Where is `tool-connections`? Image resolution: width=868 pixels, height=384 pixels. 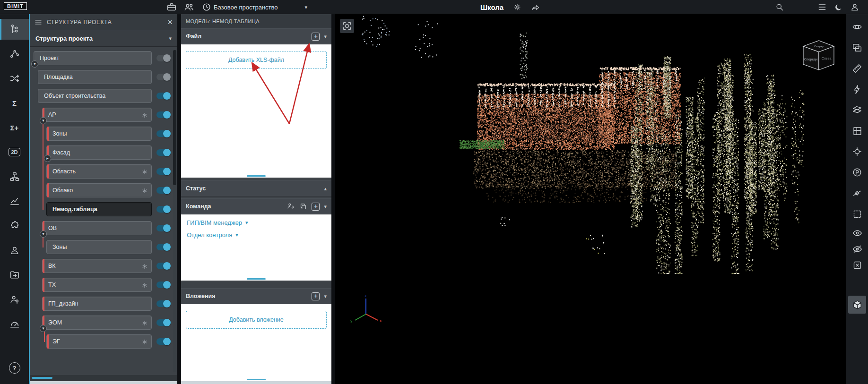 tool-connections is located at coordinates (14, 54).